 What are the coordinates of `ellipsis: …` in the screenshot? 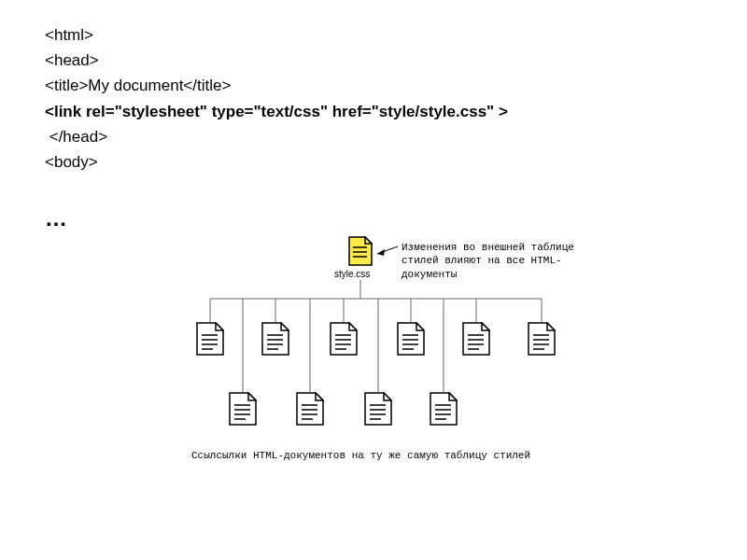 It's located at (56, 218).